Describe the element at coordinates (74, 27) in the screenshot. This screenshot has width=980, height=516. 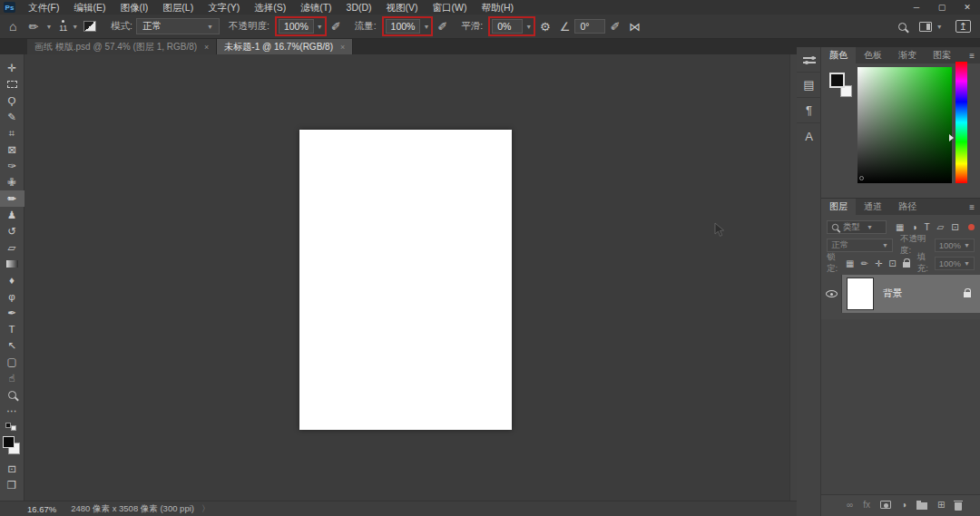
I see `brush-size-dropdown-arrow: ▼` at that location.